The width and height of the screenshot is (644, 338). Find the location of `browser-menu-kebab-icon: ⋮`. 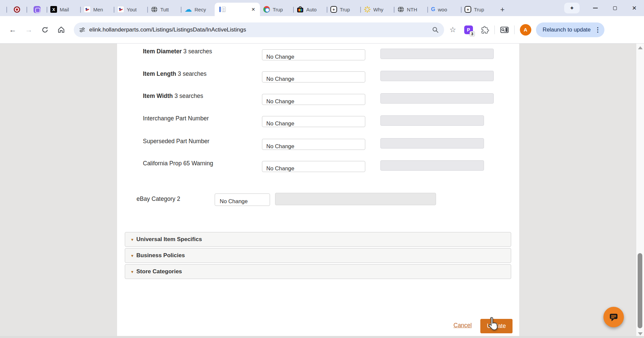

browser-menu-kebab-icon: ⋮ is located at coordinates (598, 30).